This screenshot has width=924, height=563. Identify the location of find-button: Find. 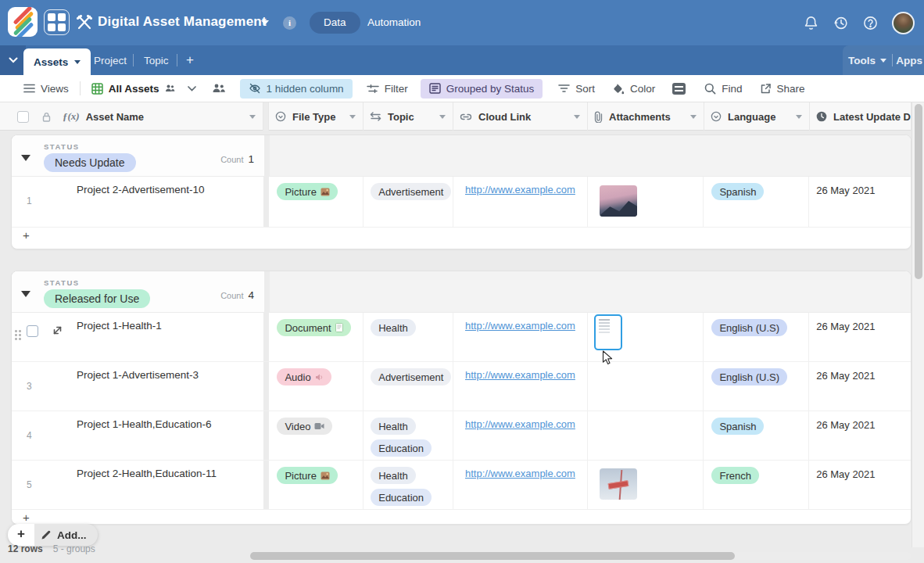
(723, 89).